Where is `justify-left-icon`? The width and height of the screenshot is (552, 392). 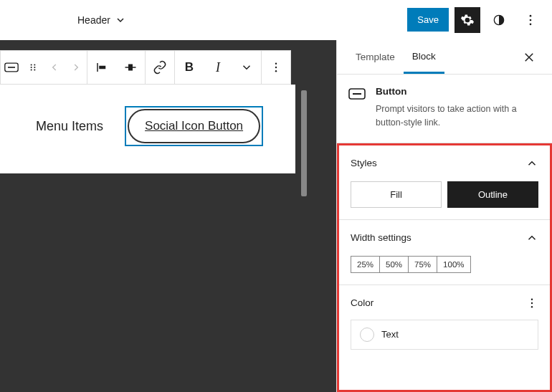
justify-left-icon is located at coordinates (102, 67).